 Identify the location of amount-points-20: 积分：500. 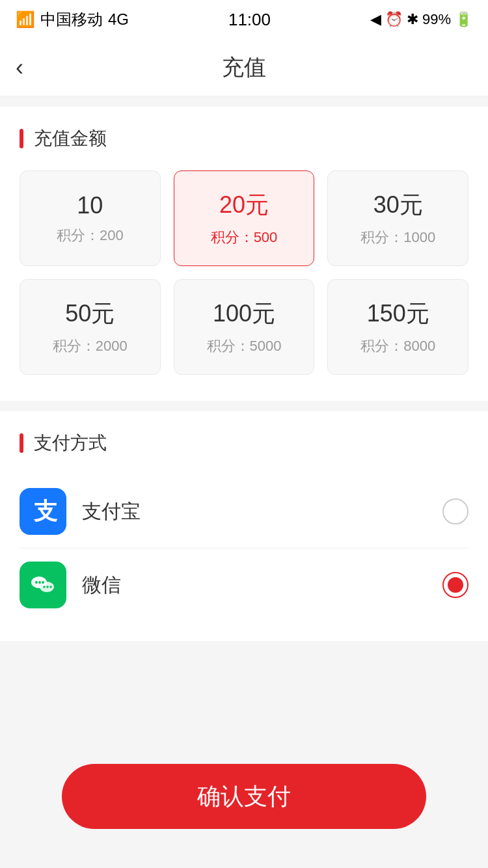
(245, 237).